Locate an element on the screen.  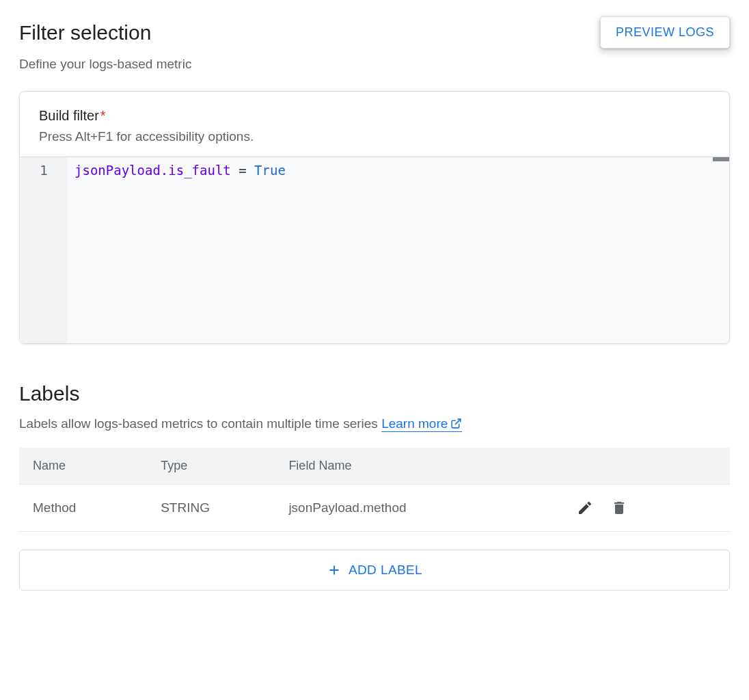
table-row: Method STRING jsonPayload.method is located at coordinates (374, 509).